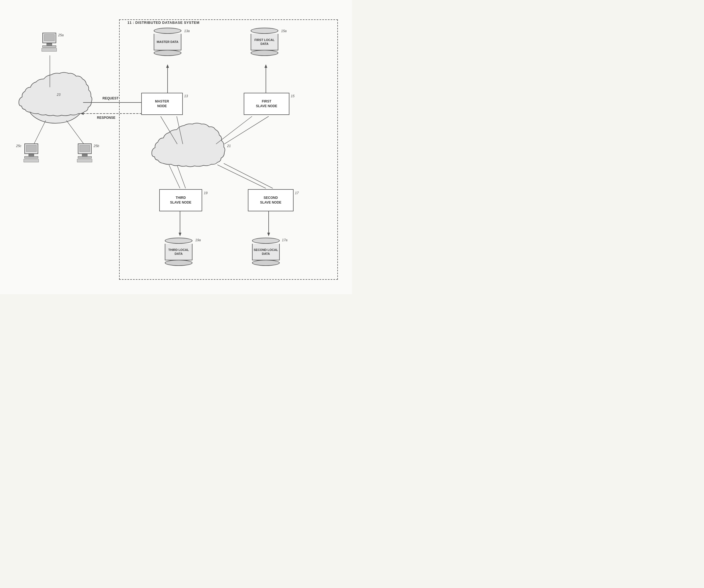 The width and height of the screenshot is (704, 588). I want to click on first-slave-node-label: FIRST SLAVE NODE, so click(267, 104).